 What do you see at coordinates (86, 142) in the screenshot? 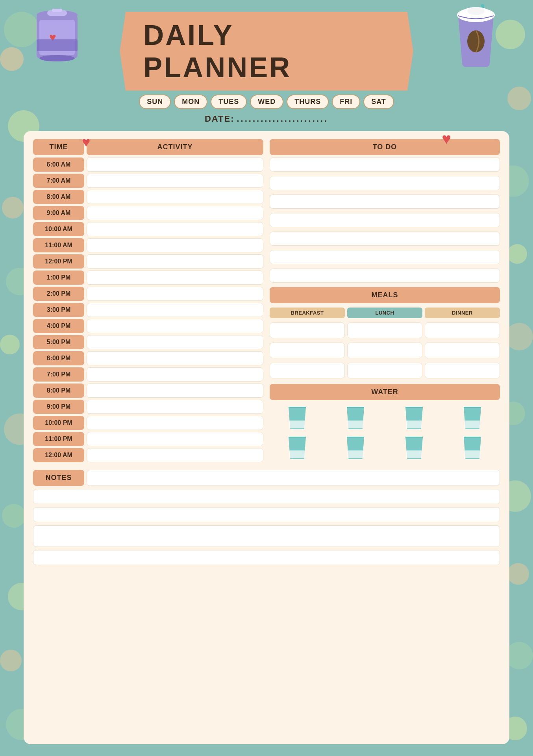
I see `heart-left-decoration: ♥` at bounding box center [86, 142].